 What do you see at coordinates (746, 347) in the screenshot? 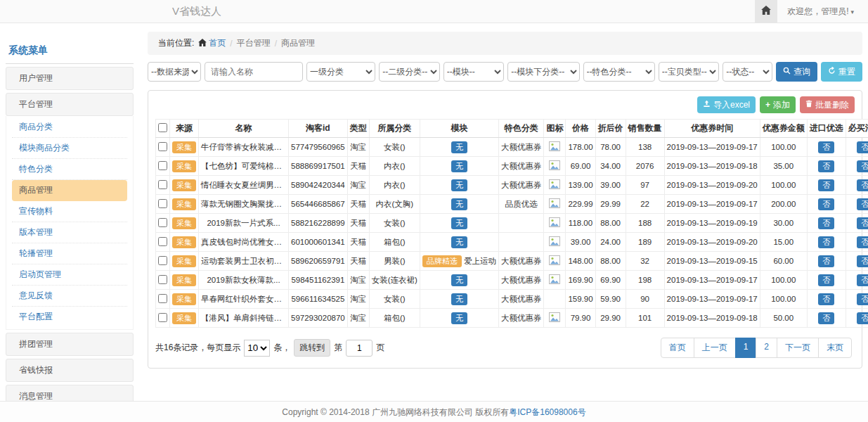
I see `page-1-button: 1` at bounding box center [746, 347].